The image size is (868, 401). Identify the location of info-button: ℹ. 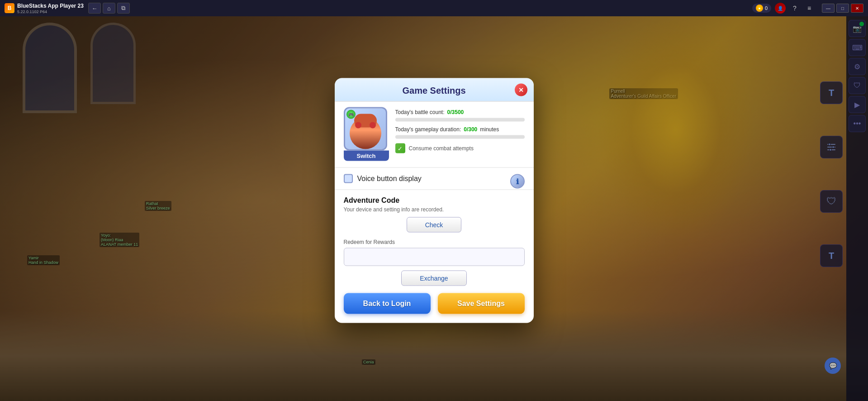
(517, 181).